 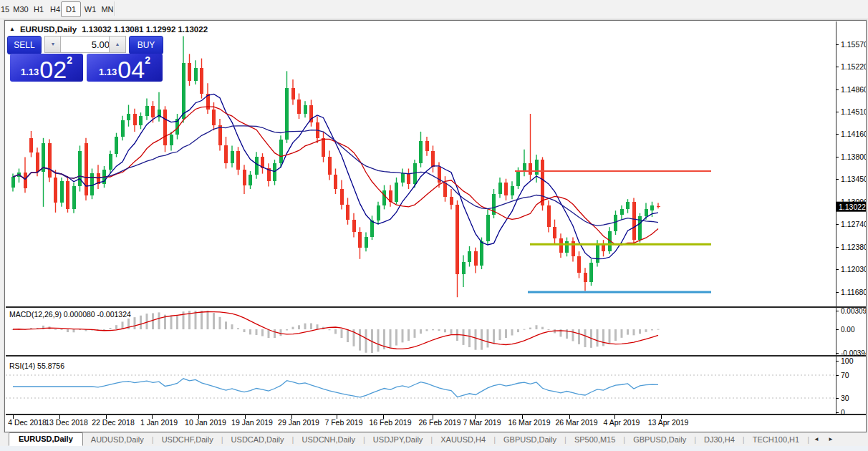 I want to click on svg-text: 26 Feb 2019, so click(x=440, y=422).